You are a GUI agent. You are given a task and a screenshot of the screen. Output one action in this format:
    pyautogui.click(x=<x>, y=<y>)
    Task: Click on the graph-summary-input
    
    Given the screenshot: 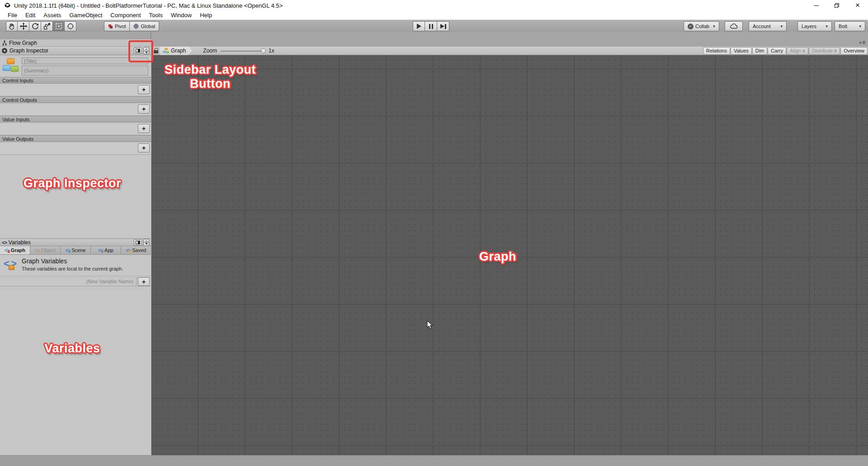 What is the action you would take?
    pyautogui.click(x=85, y=71)
    